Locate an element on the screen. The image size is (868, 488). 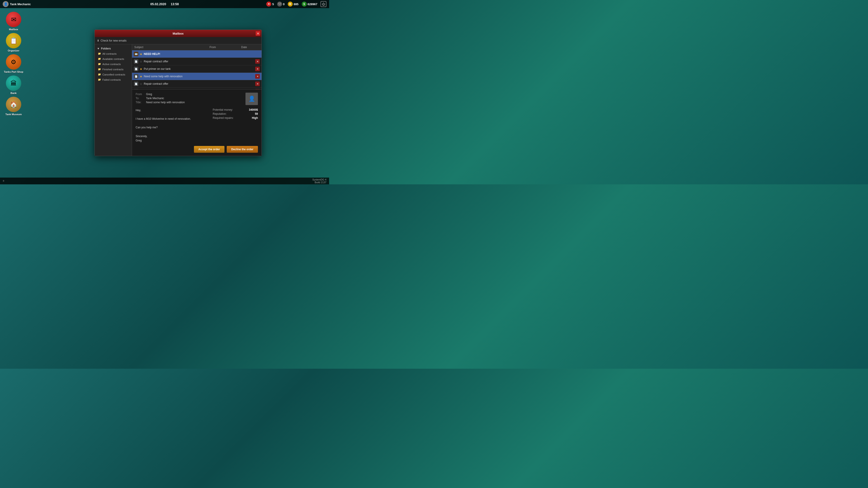
sender-avatar: 👤 is located at coordinates (252, 99).